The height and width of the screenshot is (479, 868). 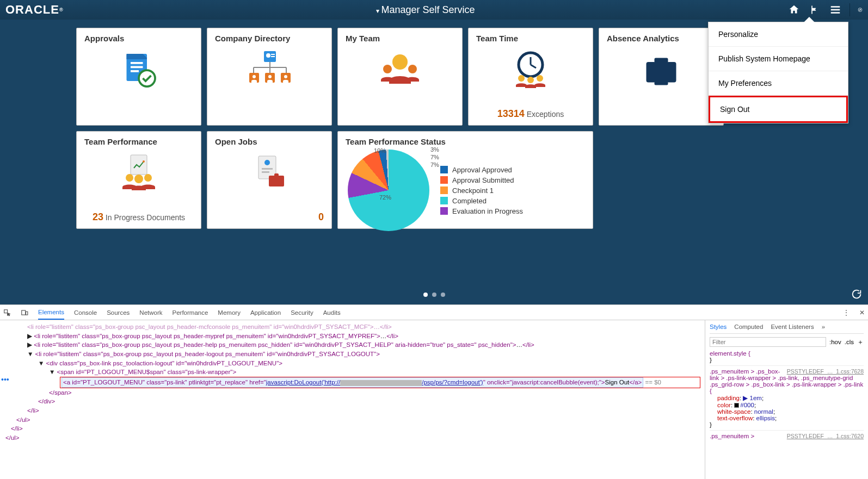 What do you see at coordinates (792, 327) in the screenshot?
I see `styles-tab-listeners: Event Listeners` at bounding box center [792, 327].